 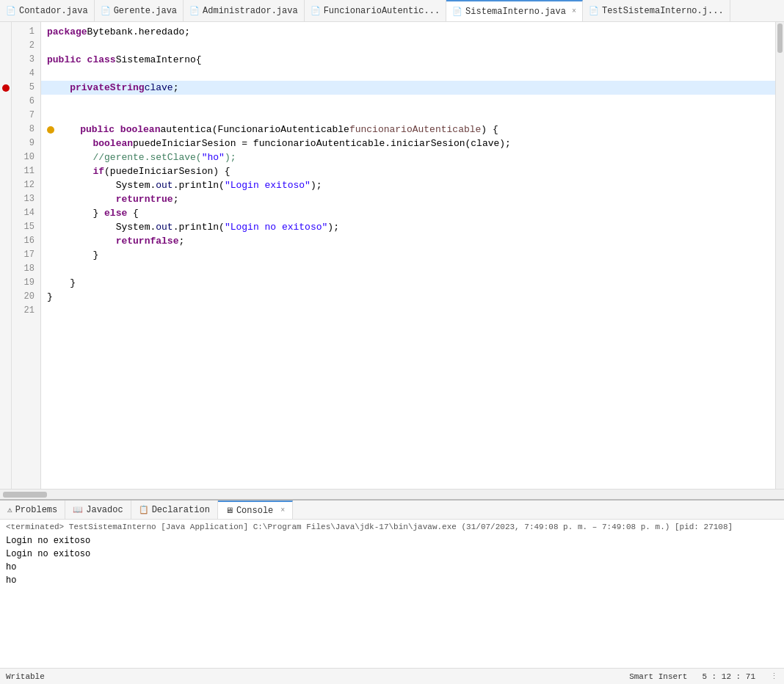 I want to click on bottom-tab-icon-javadoc: 📖, so click(x=78, y=509).